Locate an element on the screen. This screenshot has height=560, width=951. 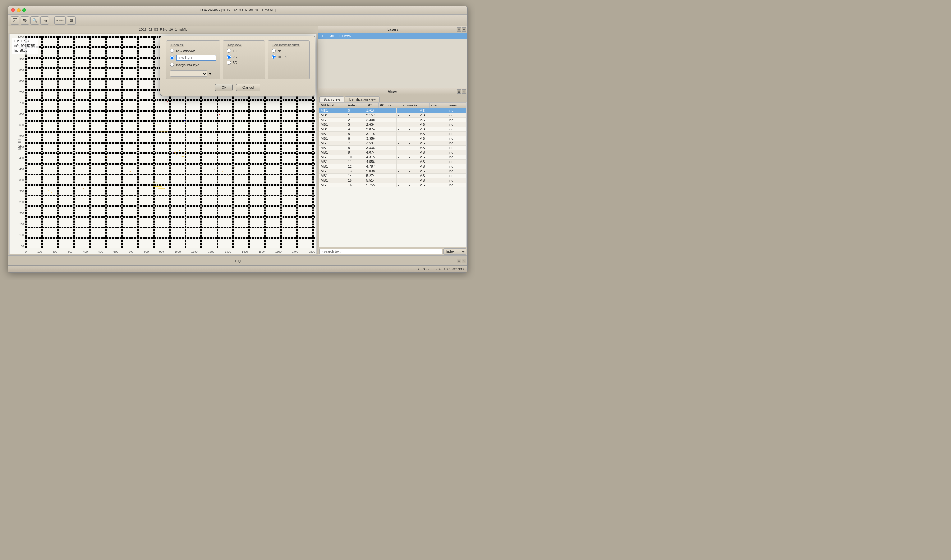
layers-close-btn: ✕ is located at coordinates (464, 29).